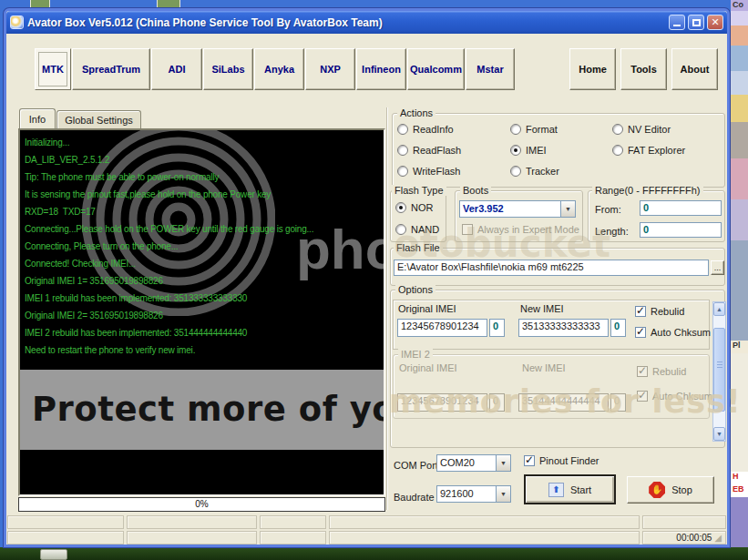 Image resolution: width=748 pixels, height=560 pixels. I want to click on watermark-pho-text: pho, so click(341, 249).